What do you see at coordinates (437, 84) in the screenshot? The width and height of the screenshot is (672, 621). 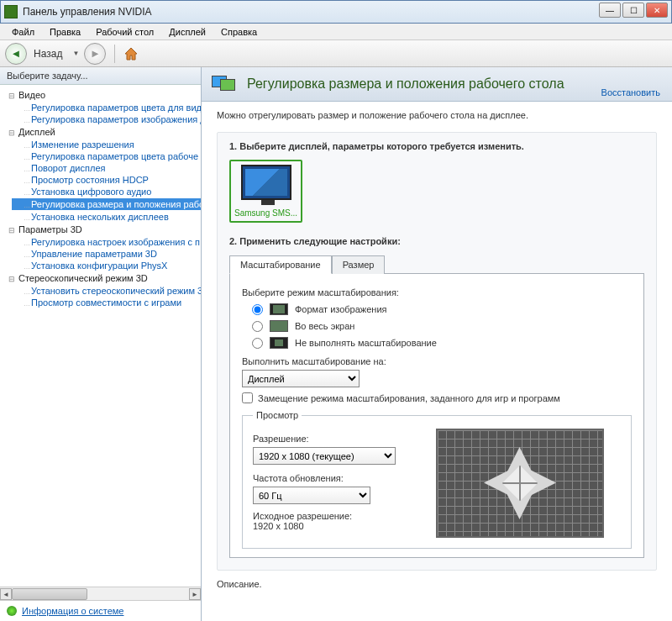 I see `page-header: Регулировка размера и положения рабочего…` at bounding box center [437, 84].